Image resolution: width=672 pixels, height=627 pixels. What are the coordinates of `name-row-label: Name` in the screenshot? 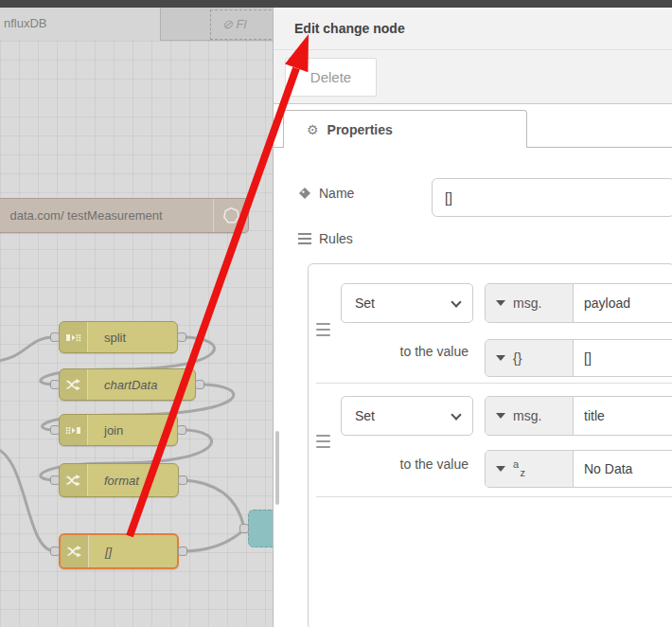 It's located at (326, 193).